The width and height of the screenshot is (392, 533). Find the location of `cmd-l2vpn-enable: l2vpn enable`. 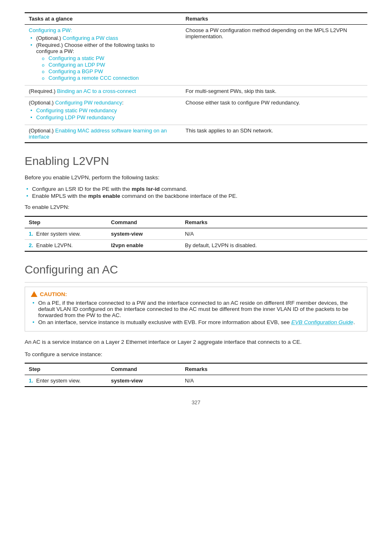

cmd-l2vpn-enable: l2vpn enable is located at coordinates (127, 245).